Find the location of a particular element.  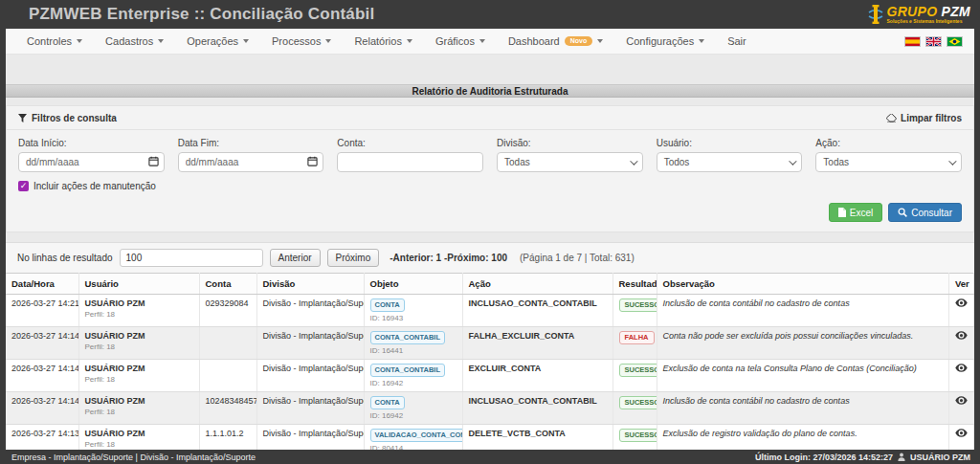

conta-input is located at coordinates (410, 163).